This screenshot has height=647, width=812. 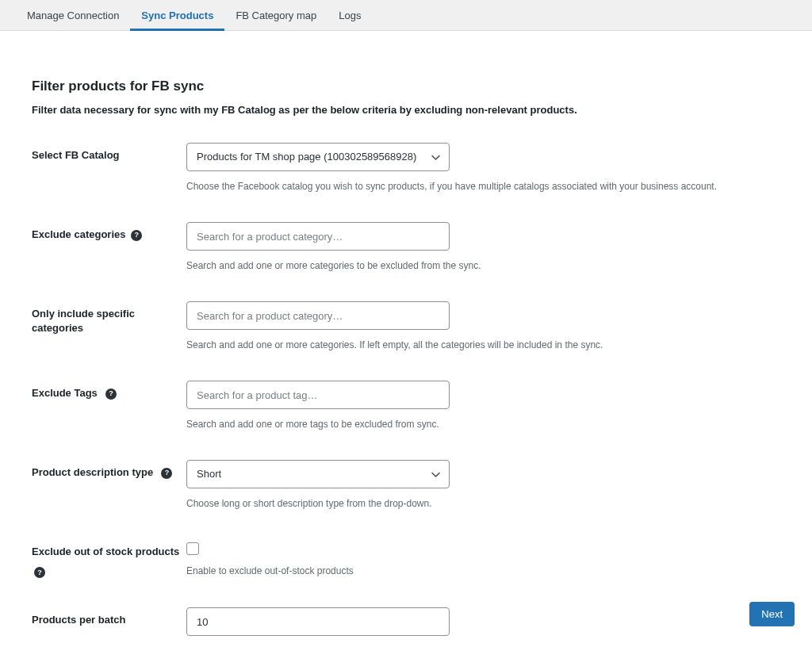 I want to click on page-title: Filter products for FB sync, so click(x=406, y=86).